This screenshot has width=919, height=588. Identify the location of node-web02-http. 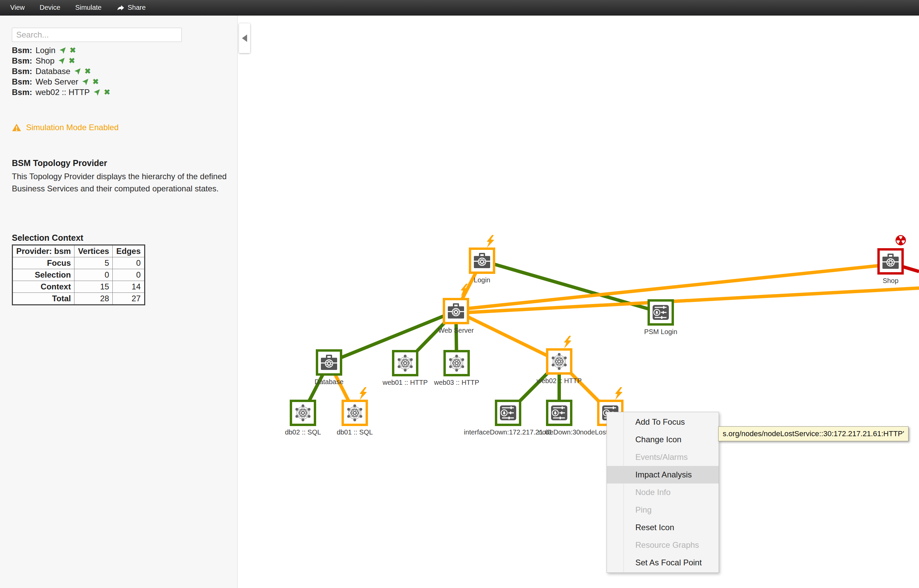
(559, 361).